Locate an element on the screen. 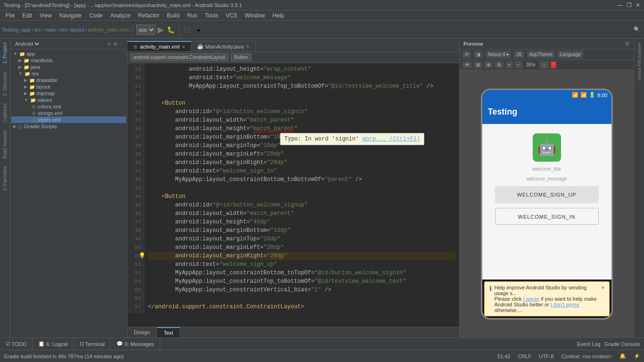  menu-file: File is located at coordinates (10, 16).